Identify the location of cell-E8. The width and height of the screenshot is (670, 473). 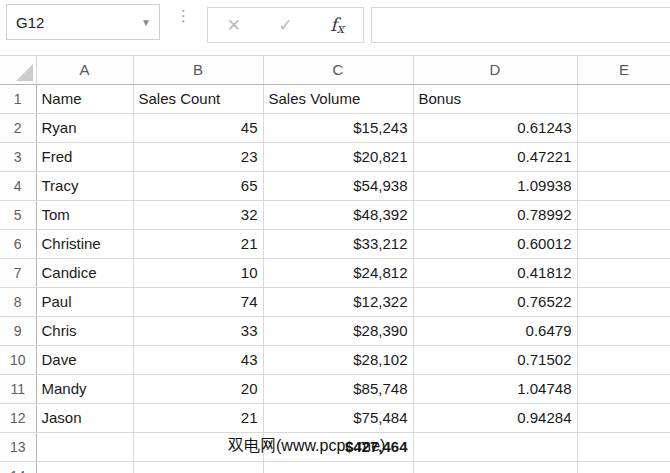
(624, 302).